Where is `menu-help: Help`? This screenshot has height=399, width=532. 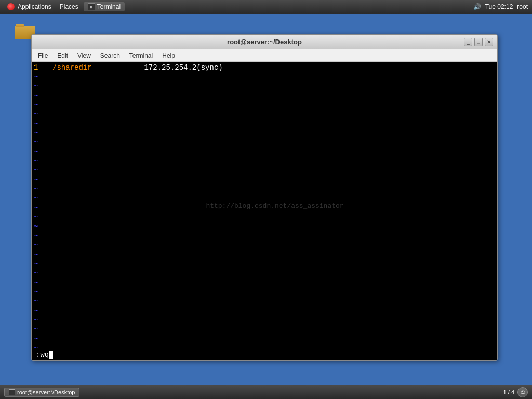 menu-help: Help is located at coordinates (168, 56).